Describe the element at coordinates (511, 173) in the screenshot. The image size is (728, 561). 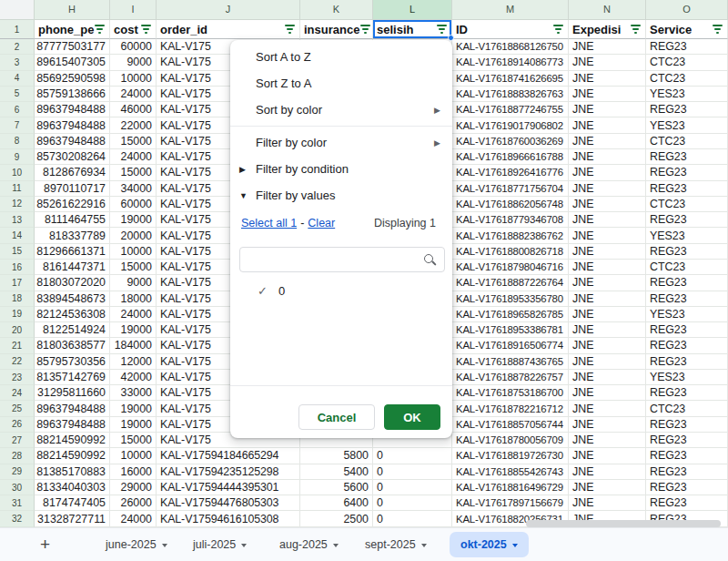
I see `cell: KAL-V17618926416776` at that location.